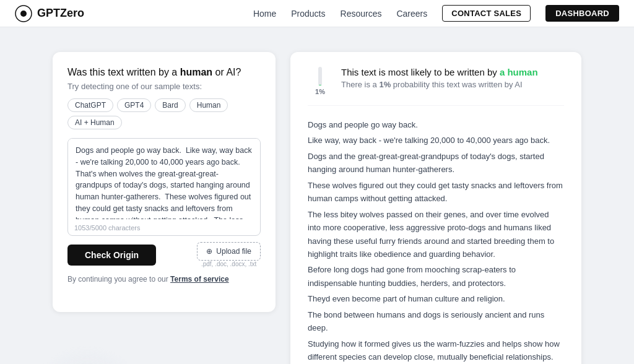  I want to click on tos-link: Terms of service, so click(199, 279).